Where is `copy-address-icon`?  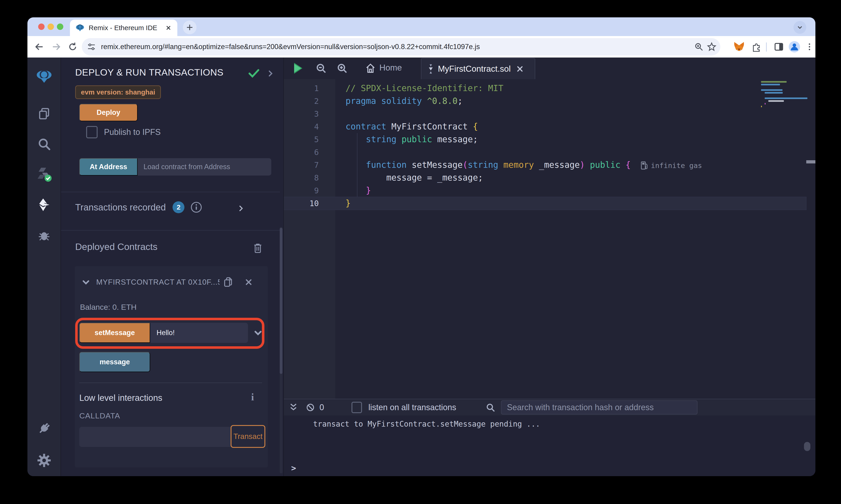
copy-address-icon is located at coordinates (228, 282).